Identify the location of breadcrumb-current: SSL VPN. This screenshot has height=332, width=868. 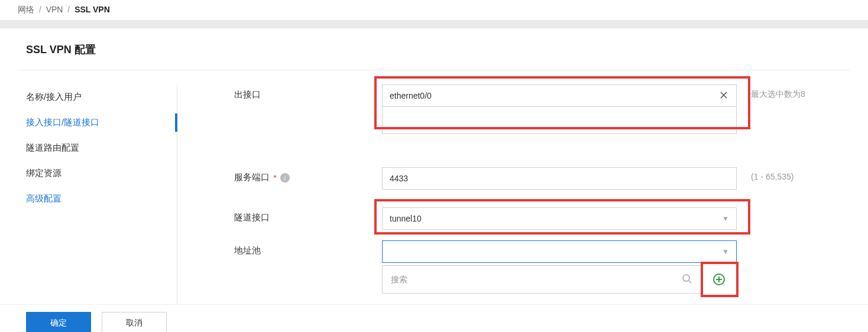
(92, 9).